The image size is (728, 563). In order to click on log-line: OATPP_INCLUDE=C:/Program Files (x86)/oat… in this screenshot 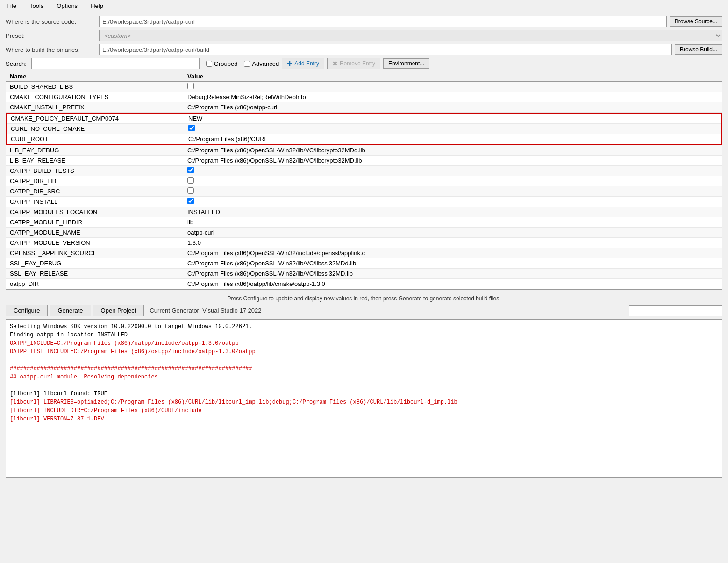, I will do `click(364, 343)`.